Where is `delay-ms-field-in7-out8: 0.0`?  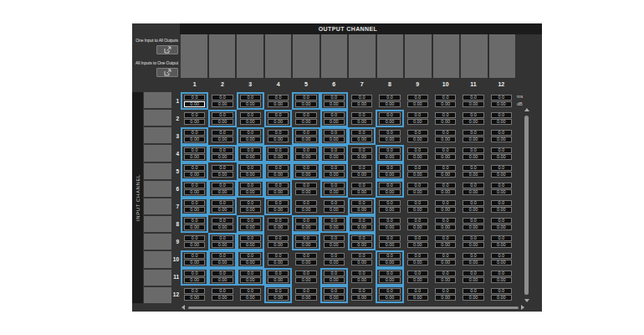
delay-ms-field-in7-out8: 0.0 is located at coordinates (390, 203).